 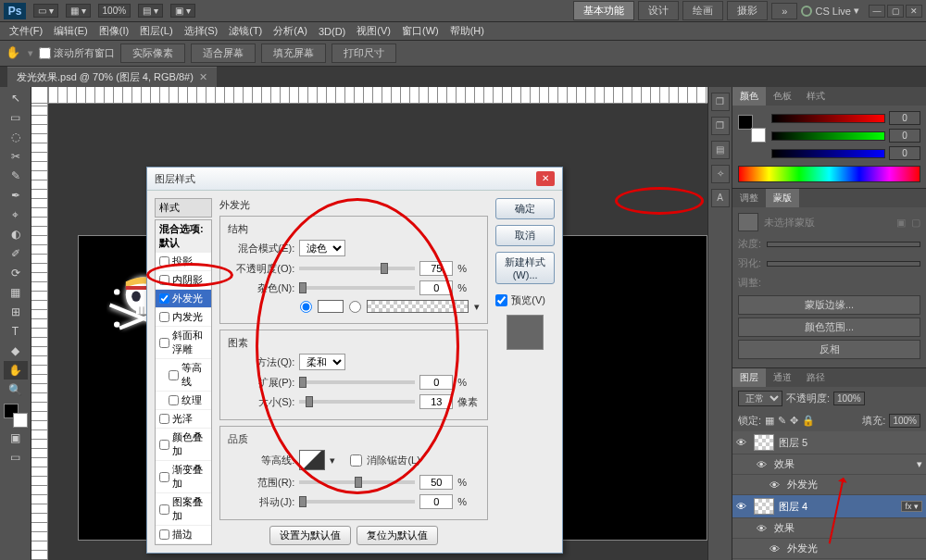 I want to click on tool-hand: ✋, so click(x=16, y=370).